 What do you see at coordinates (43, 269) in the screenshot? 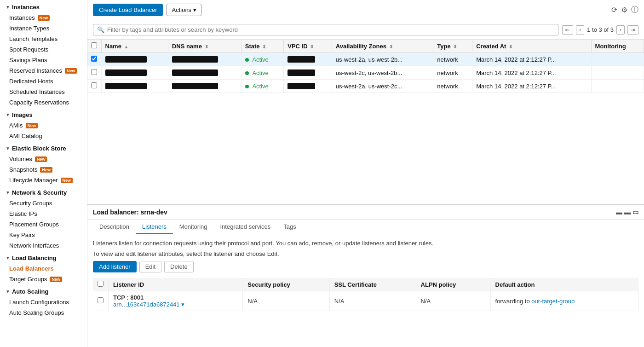
I see `sidebar-item-load-balancers: Load Balancers` at bounding box center [43, 269].